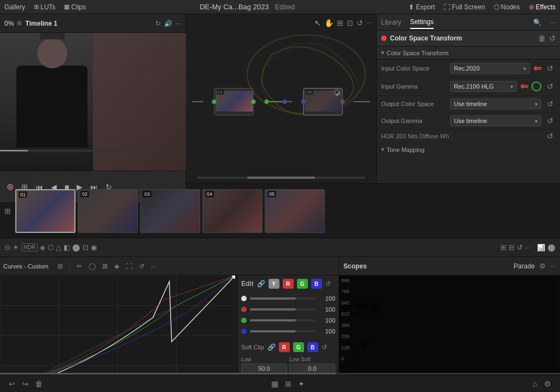 Image resolution: width=560 pixels, height=392 pixels. Describe the element at coordinates (50, 247) in the screenshot. I see `color-tool-4: ⬡` at that location.